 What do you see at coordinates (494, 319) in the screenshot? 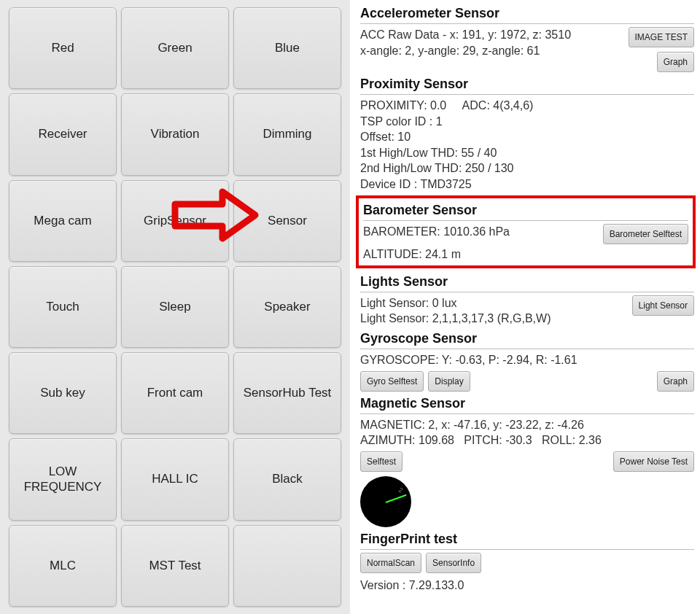
I see `light-rgbw: Light Sensor: 2,1,1,3,17,3 (R,G,B,W)` at bounding box center [494, 319].